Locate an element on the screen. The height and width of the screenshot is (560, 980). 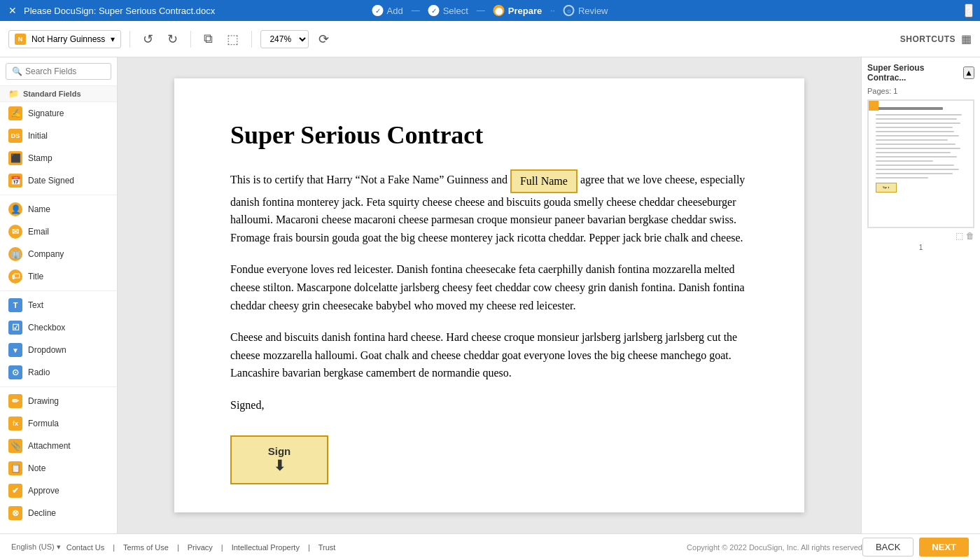
bottom-bar: English (US) ▾ Contact Us | Terms of Use… is located at coordinates (490, 547).